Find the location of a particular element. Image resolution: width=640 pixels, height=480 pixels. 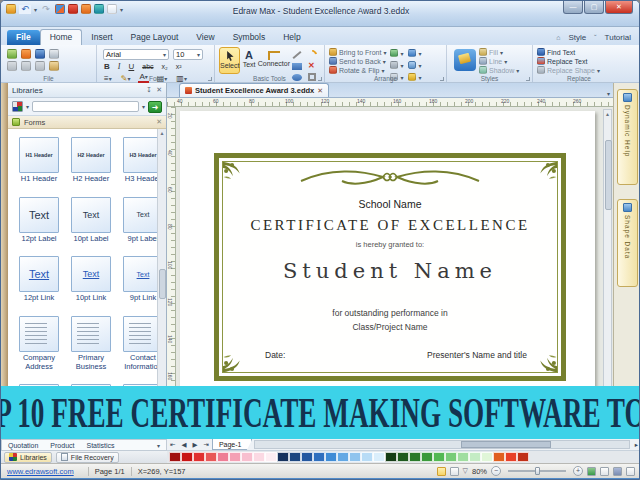

page-tab: Page-1 is located at coordinates (232, 444).